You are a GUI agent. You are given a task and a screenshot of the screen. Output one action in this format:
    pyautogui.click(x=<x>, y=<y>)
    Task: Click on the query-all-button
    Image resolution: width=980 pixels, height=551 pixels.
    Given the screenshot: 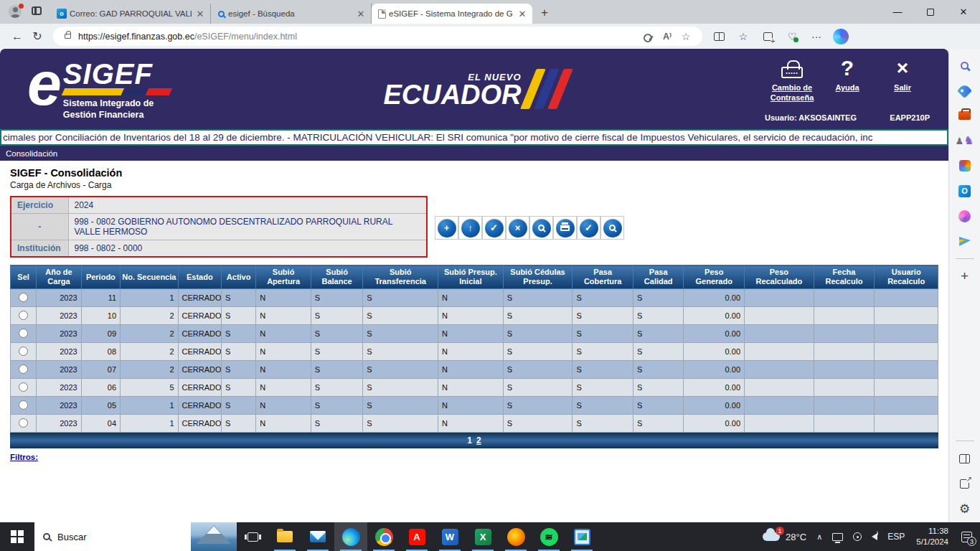 What is the action you would take?
    pyautogui.click(x=613, y=228)
    